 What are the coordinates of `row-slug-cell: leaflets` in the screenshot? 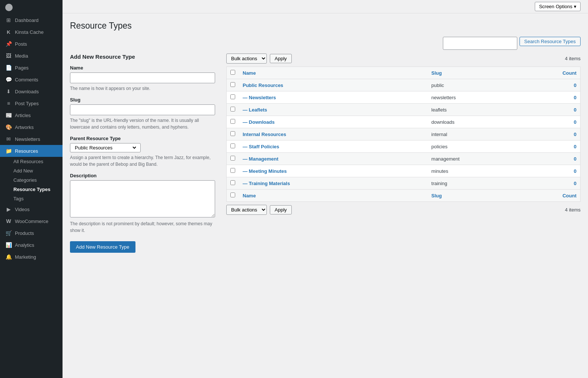 It's located at (489, 110).